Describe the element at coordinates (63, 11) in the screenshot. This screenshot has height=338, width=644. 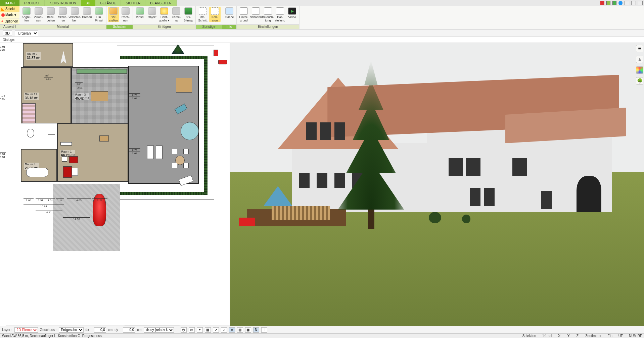
I see `skalieren-icon` at that location.